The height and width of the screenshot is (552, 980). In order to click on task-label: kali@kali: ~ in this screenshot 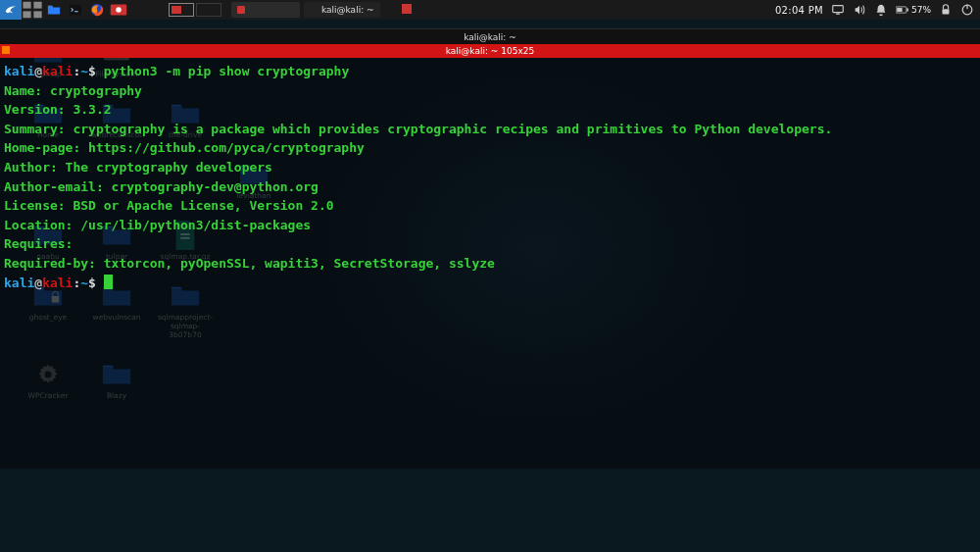, I will do `click(348, 10)`.